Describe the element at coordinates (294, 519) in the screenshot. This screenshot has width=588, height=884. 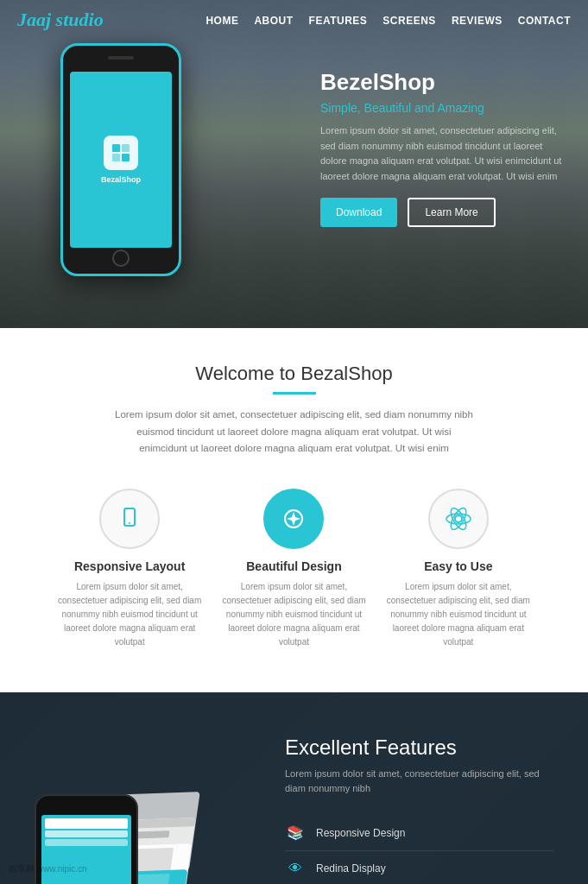
I see `design-icon-wrap` at that location.